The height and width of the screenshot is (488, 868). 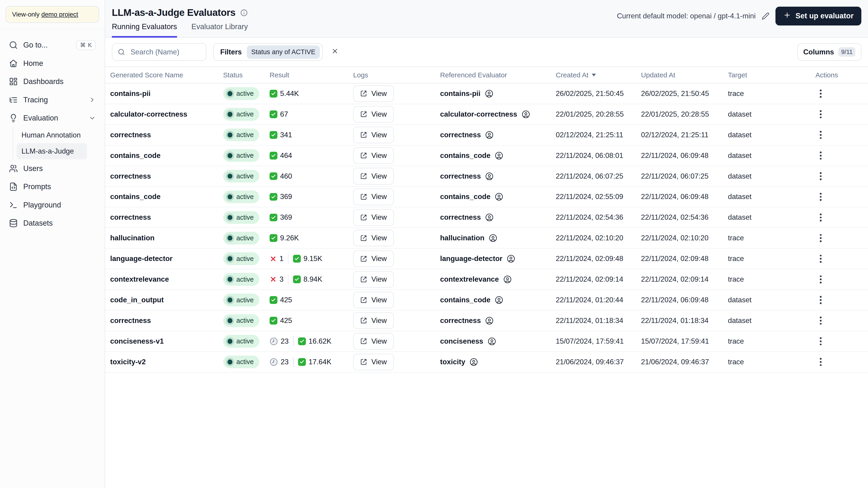 I want to click on column-header-created-at: Created At, so click(x=598, y=75).